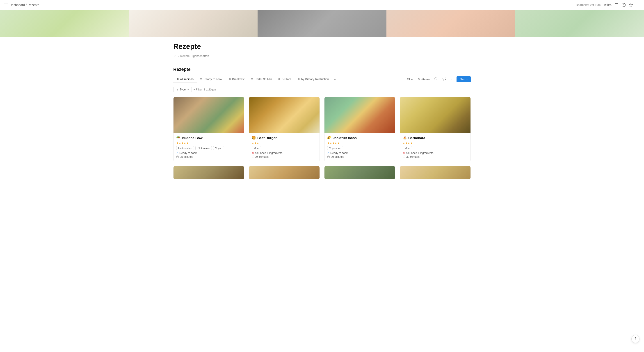 Image resolution: width=644 pixels, height=352 pixels. I want to click on recipe-meta-beef-burger: ✕ You need 1 ingredients. 25 Minutes, so click(284, 155).